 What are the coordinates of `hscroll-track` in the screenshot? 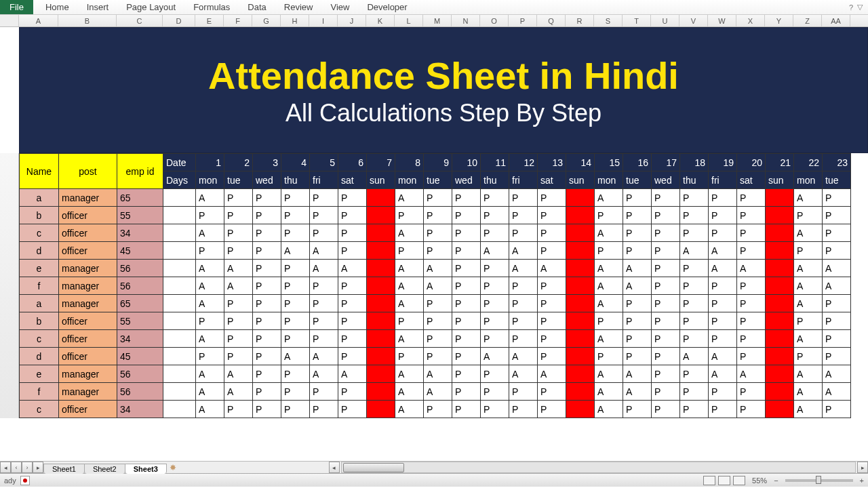 It's located at (598, 468).